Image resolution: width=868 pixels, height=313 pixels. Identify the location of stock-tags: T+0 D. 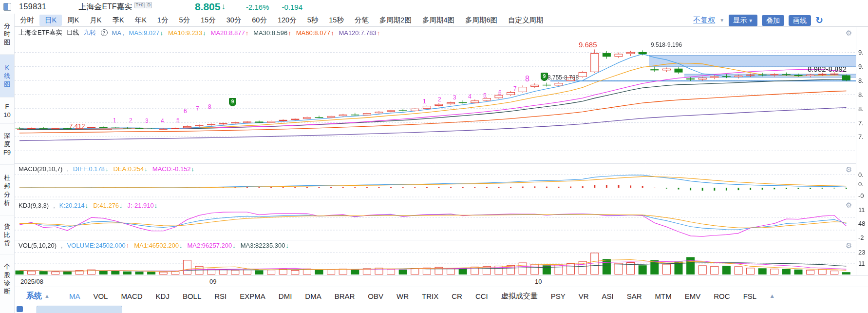
(143, 7).